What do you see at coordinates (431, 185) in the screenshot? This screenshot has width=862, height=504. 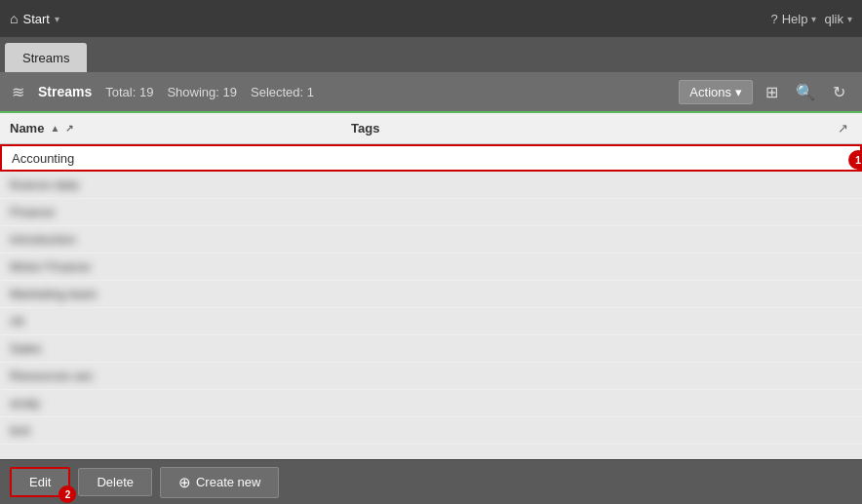 I see `table-row: finance data` at bounding box center [431, 185].